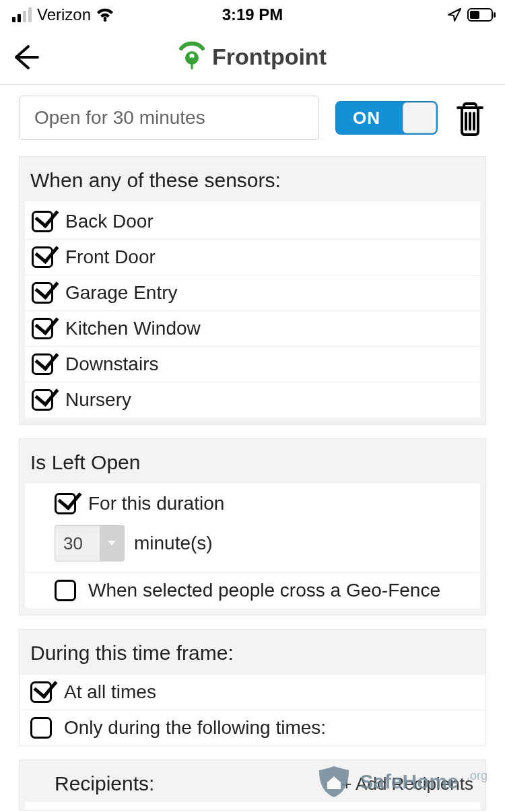 This screenshot has width=505, height=812. Describe the element at coordinates (133, 329) in the screenshot. I see `sensor-label: Kitchen Window` at that location.